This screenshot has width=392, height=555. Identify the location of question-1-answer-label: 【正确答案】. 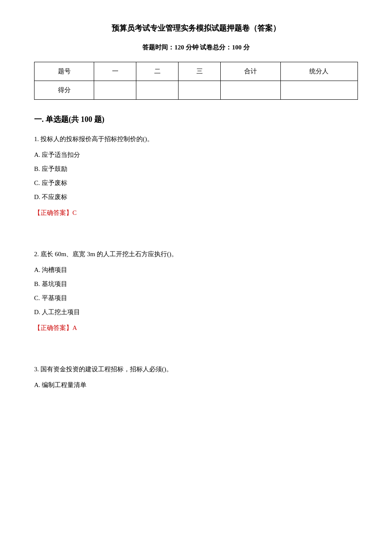
(53, 213).